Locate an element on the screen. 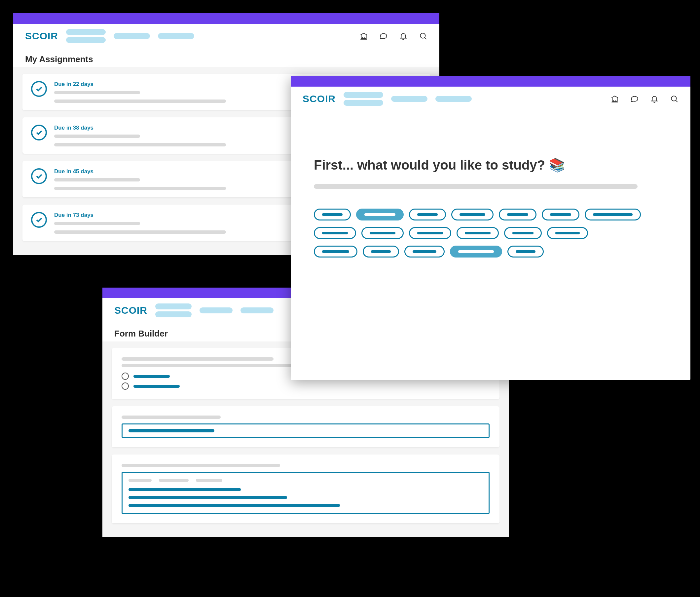  rich-textarea is located at coordinates (305, 493).